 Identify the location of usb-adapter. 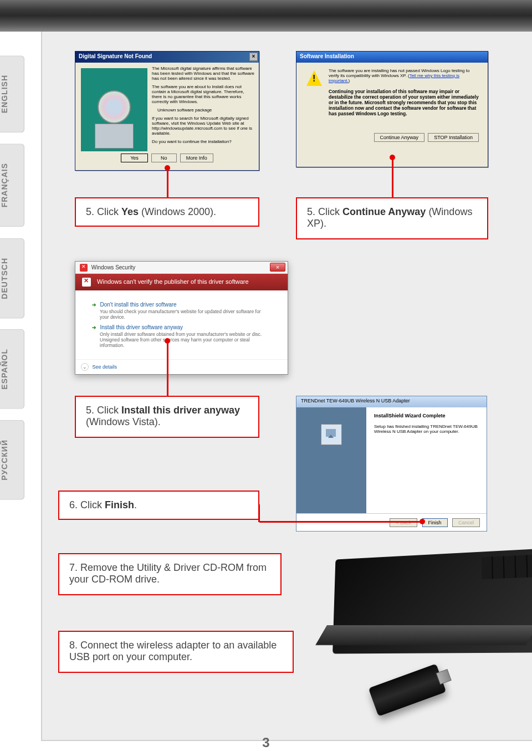
(408, 689).